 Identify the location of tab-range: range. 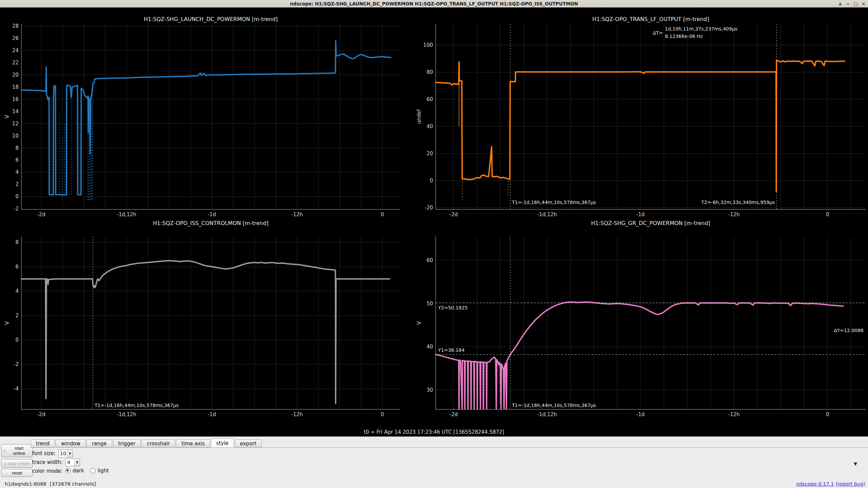
(99, 443).